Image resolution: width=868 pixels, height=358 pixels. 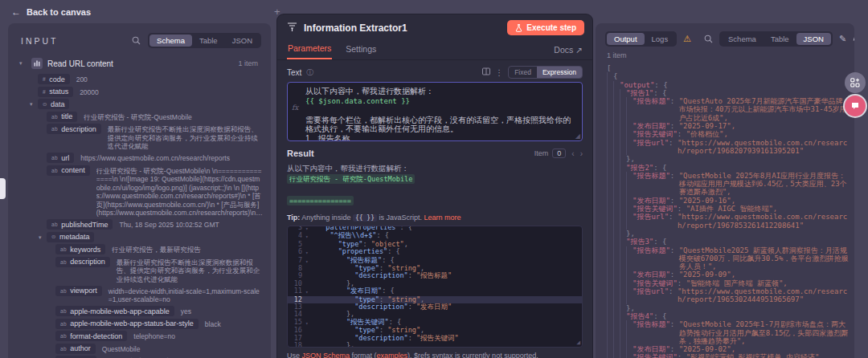 What do you see at coordinates (80, 225) in the screenshot?
I see `field-key-pill: abpublishedTime` at bounding box center [80, 225].